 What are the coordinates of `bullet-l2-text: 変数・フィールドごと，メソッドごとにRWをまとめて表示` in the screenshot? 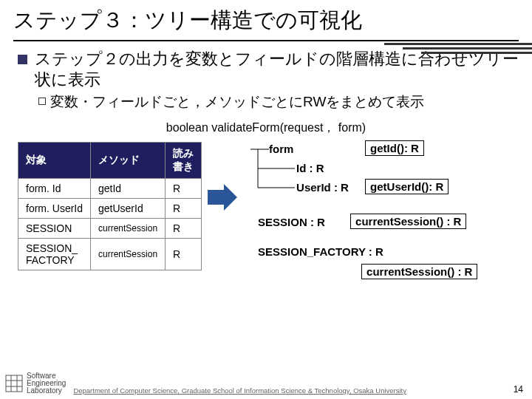 It's located at (237, 102).